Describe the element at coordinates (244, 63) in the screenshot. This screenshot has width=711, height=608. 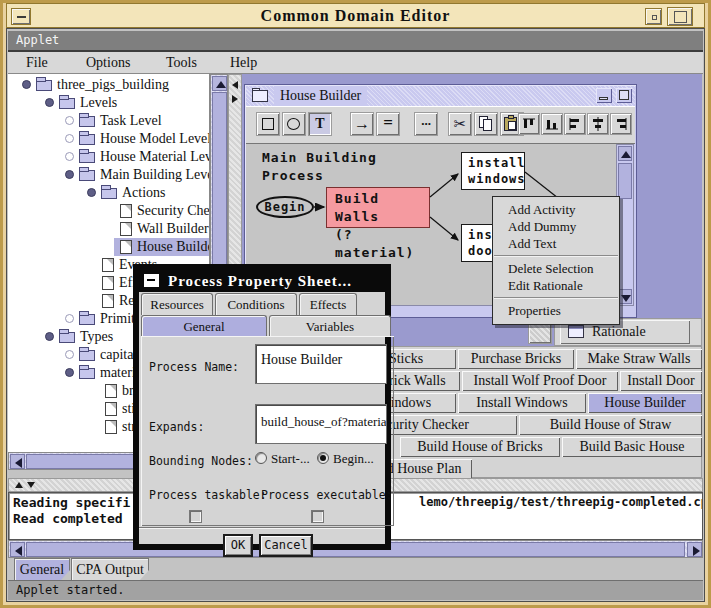
I see `menu-help: Help` at that location.